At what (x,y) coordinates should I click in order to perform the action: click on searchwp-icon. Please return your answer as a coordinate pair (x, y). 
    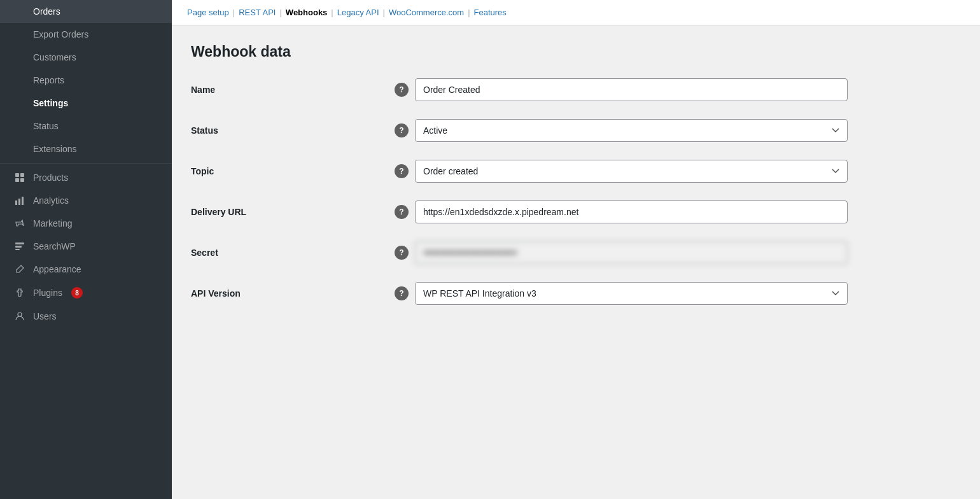
    Looking at the image, I should click on (20, 246).